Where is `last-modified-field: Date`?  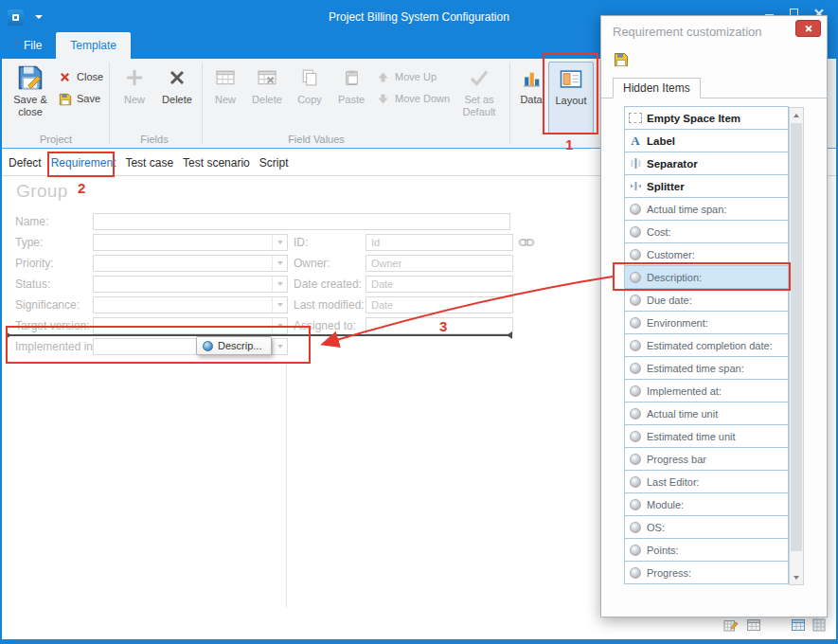 last-modified-field: Date is located at coordinates (439, 305).